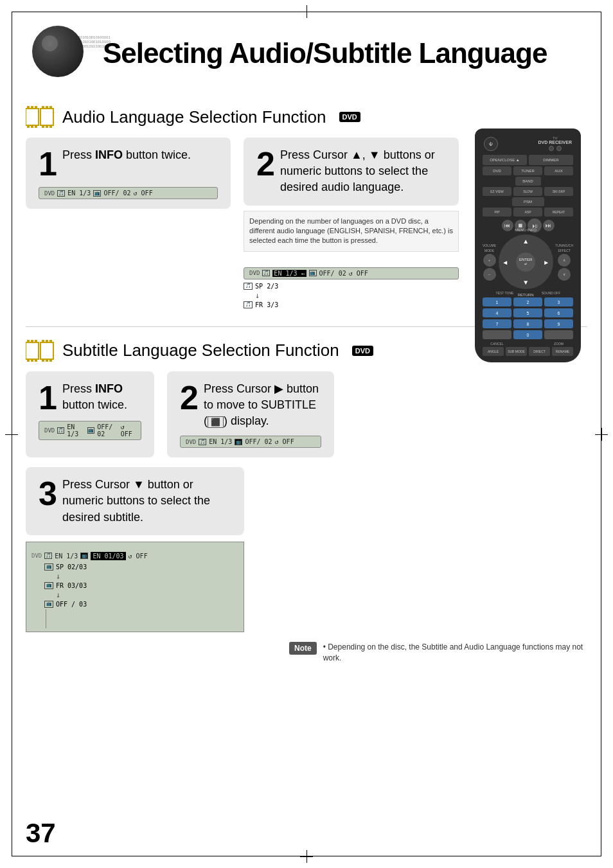 This screenshot has height=868, width=613. I want to click on slow-button: SLOW, so click(528, 191).